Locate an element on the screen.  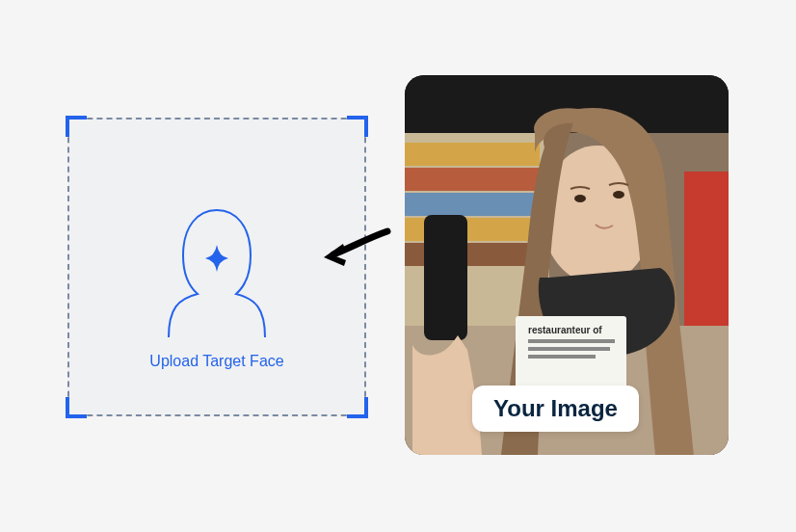
upload-label: Upload Target Face is located at coordinates (216, 361).